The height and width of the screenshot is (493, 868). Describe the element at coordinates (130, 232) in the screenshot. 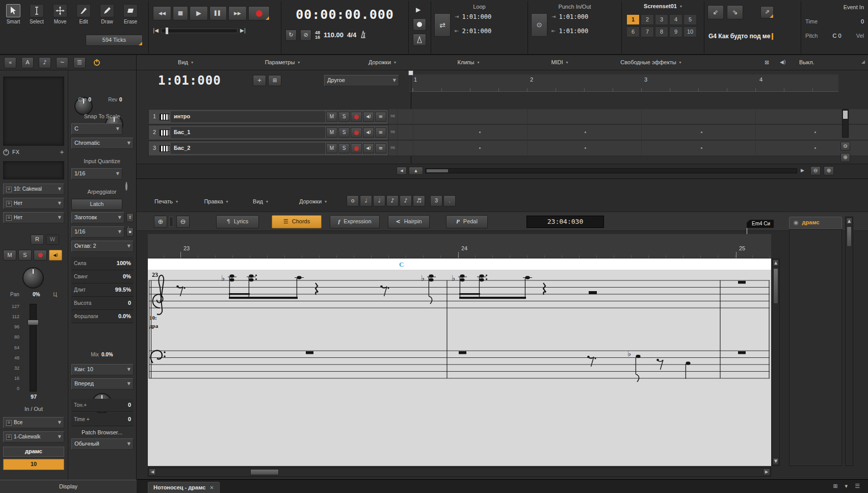

I see `arp-rate-lock-icon: ▪` at that location.